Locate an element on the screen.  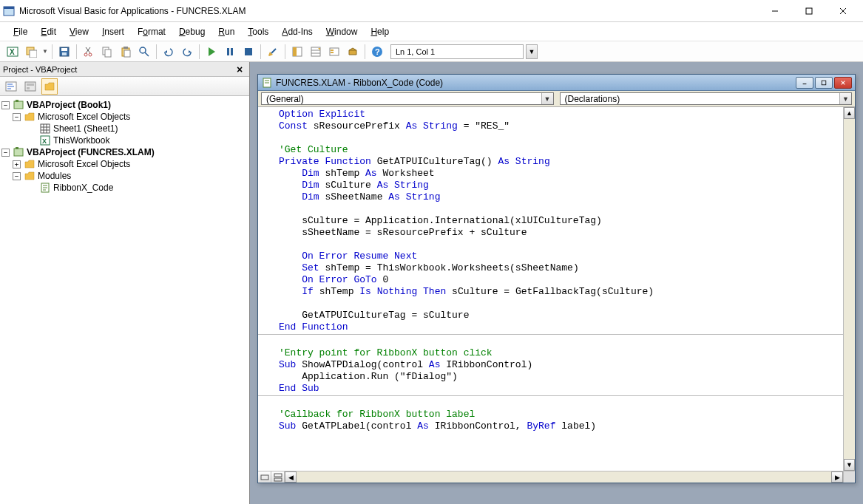
child-maximize-button is located at coordinates (824, 83).